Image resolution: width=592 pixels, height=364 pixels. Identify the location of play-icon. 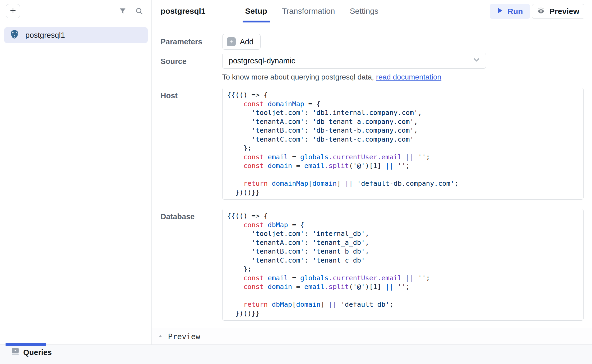
(500, 11).